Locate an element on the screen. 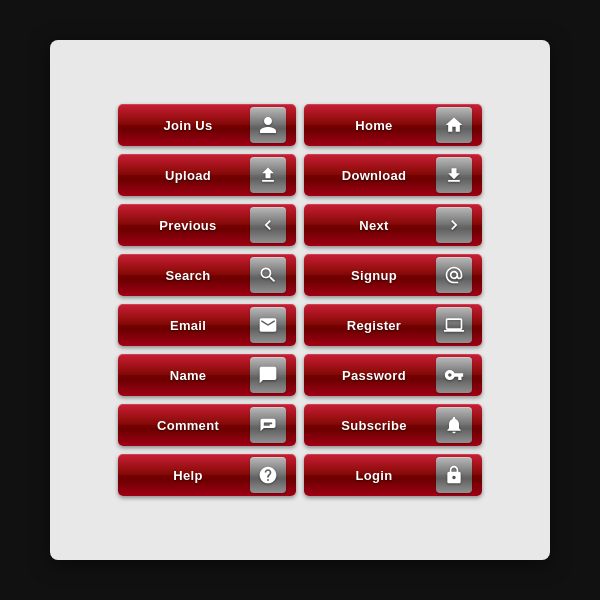  comment-icon is located at coordinates (268, 425).